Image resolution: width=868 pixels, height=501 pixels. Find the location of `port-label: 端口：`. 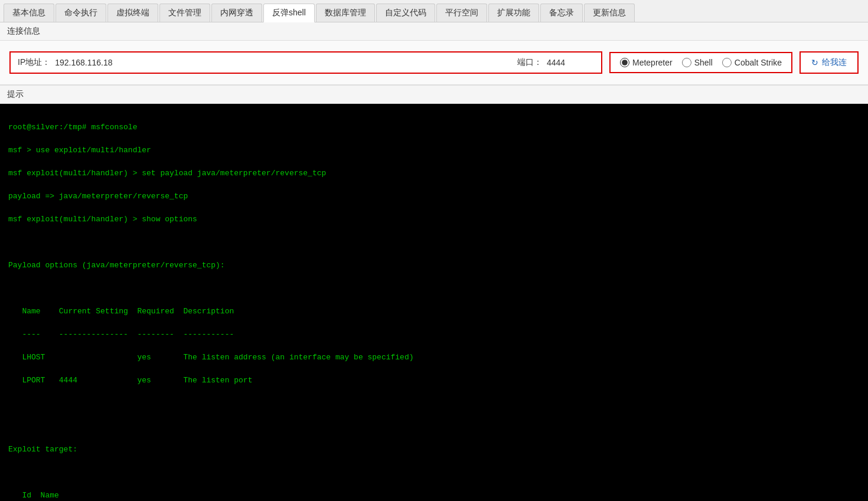

port-label: 端口： is located at coordinates (530, 63).